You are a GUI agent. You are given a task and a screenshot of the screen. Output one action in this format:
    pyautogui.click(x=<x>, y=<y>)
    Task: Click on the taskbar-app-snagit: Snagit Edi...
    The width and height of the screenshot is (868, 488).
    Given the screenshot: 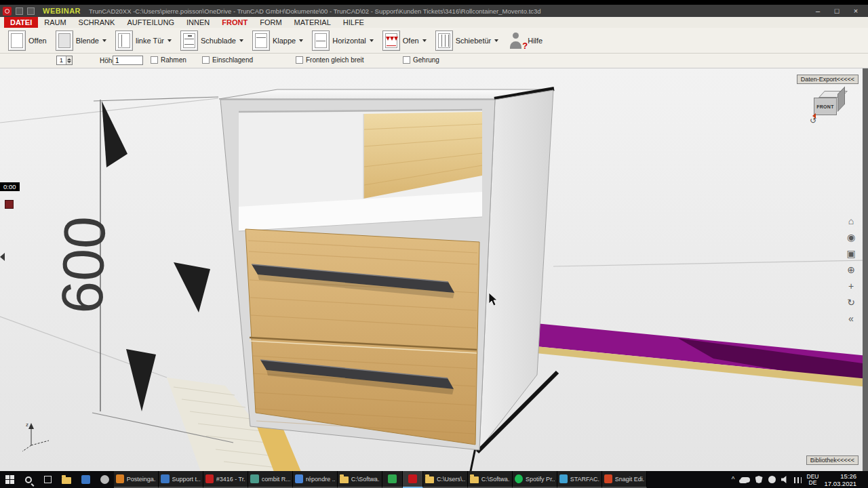 What is the action you would take?
    pyautogui.click(x=625, y=480)
    